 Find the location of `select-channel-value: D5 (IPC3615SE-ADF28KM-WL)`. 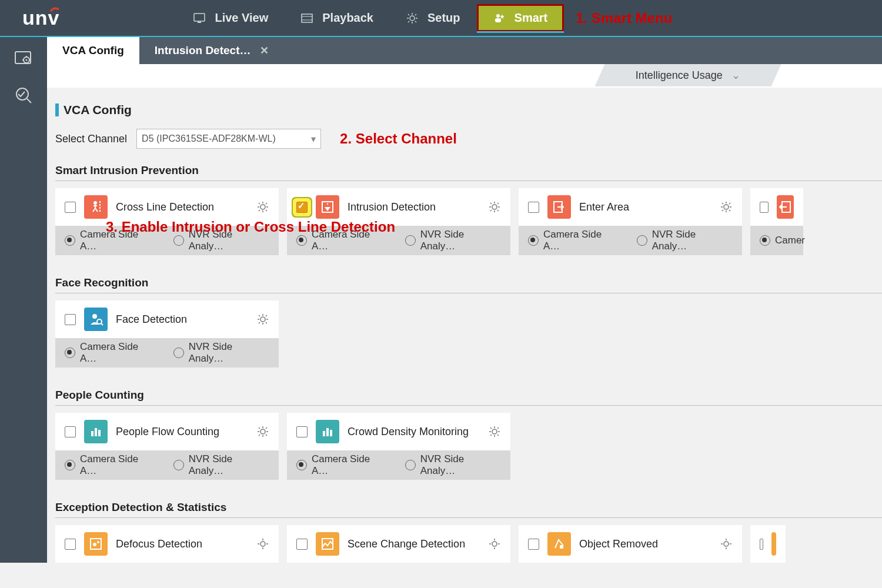

select-channel-value: D5 (IPC3615SE-ADF28KM-WL) is located at coordinates (209, 139).